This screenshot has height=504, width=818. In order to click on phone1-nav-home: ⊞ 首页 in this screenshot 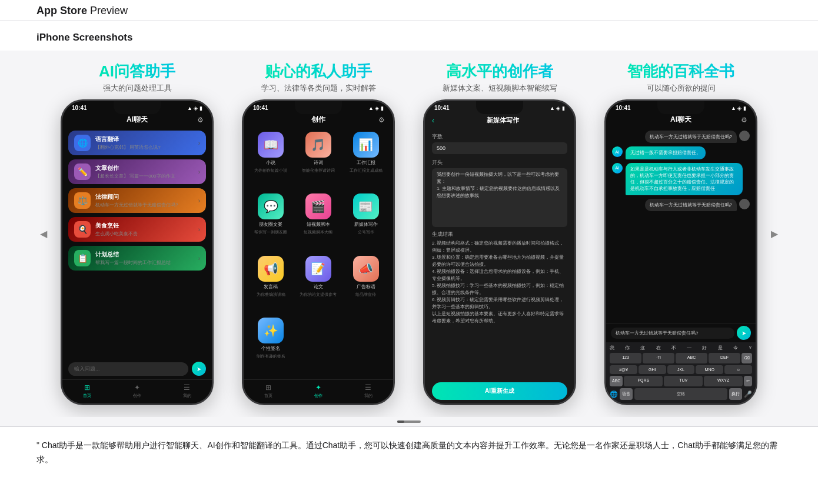, I will do `click(87, 391)`.